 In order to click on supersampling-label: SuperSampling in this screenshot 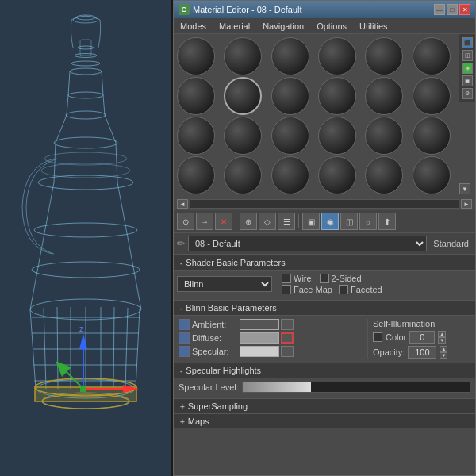, I will do `click(217, 406)`.